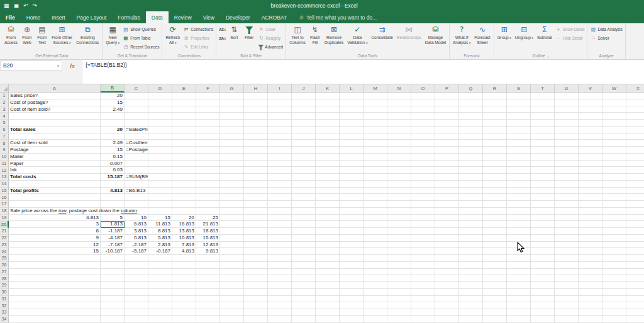 This screenshot has width=644, height=323. What do you see at coordinates (399, 272) in the screenshot?
I see `cell-n27` at bounding box center [399, 272].